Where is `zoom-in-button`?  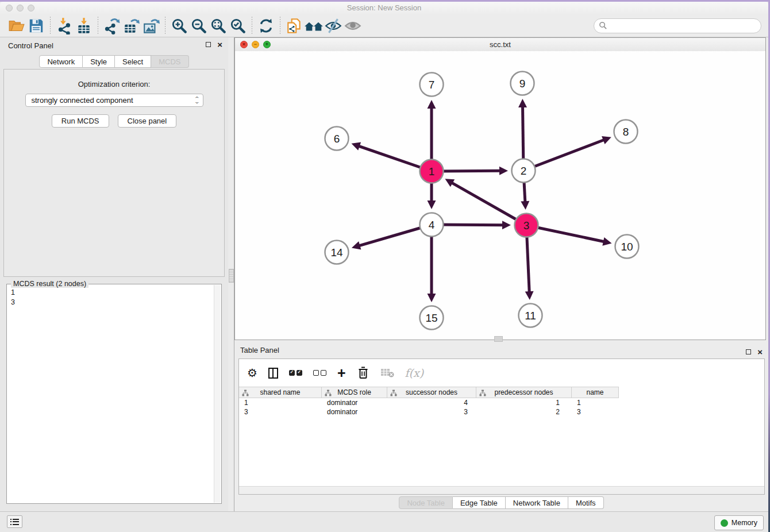
zoom-in-button is located at coordinates (179, 26).